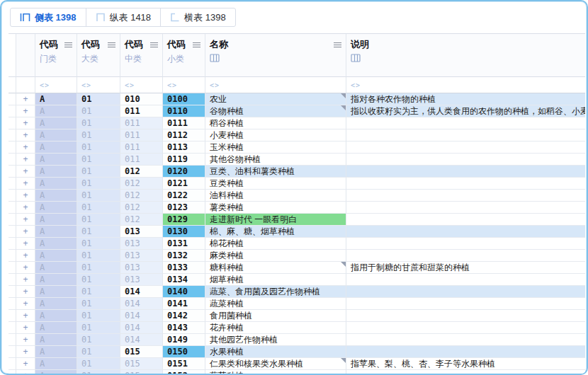  What do you see at coordinates (184, 85) in the screenshot?
I see `filter-cell-code-class: <>` at bounding box center [184, 85].